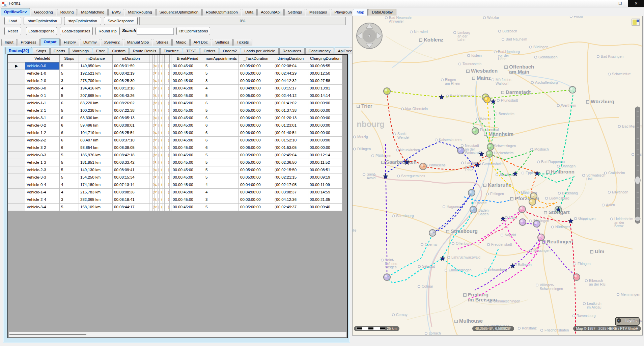 This screenshot has width=644, height=346. What do you see at coordinates (291, 103) in the screenshot?
I see `grid-cell: (00.01:41:02` at bounding box center [291, 103].